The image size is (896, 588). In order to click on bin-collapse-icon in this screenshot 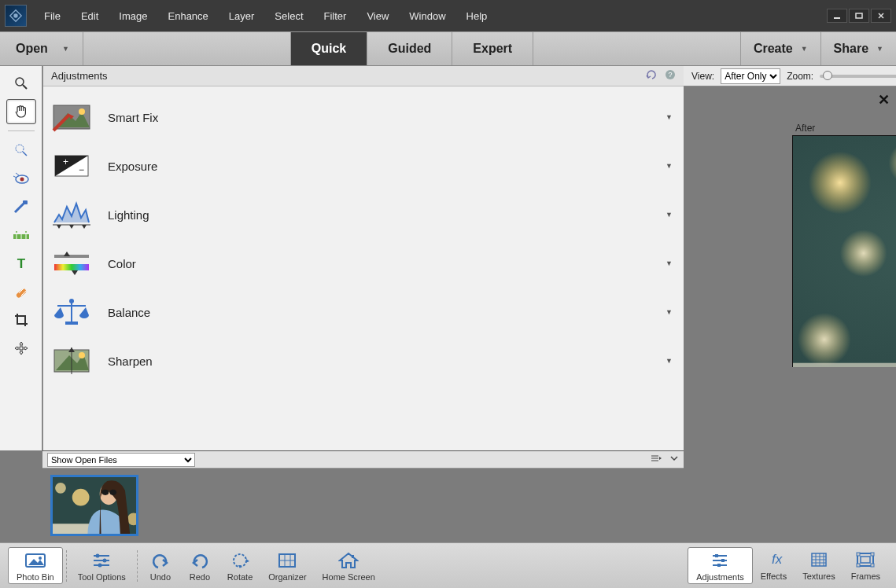, I will do `click(674, 459)`.